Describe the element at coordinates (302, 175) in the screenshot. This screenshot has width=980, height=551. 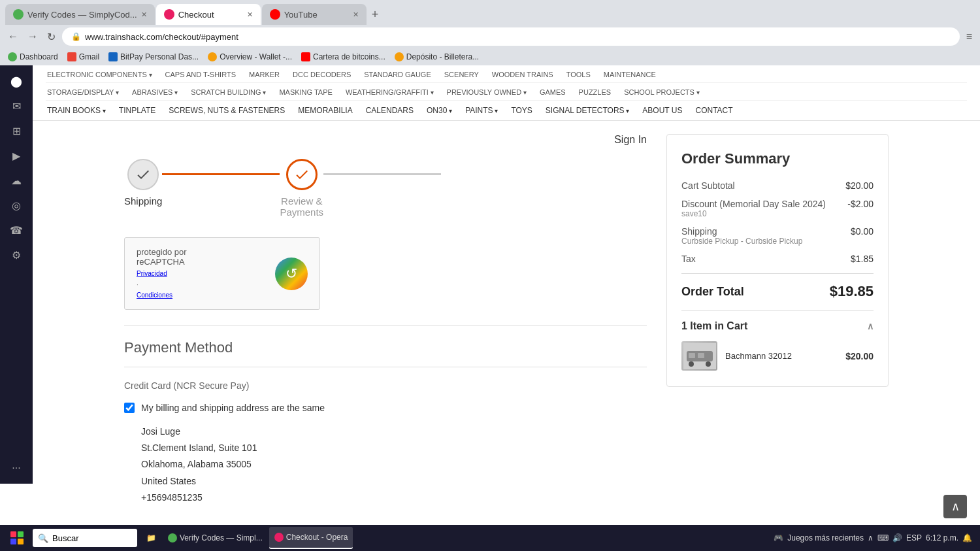
I see `step2-circle` at that location.